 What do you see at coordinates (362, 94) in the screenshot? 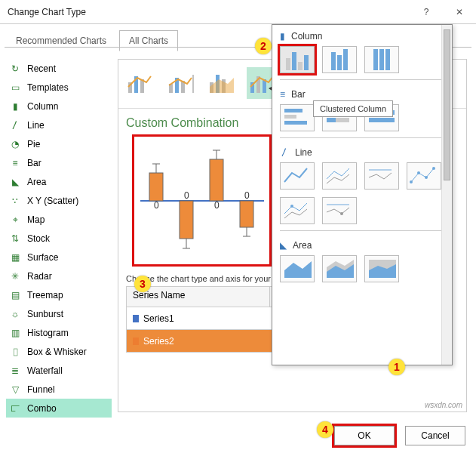
I see `popup-section-bar: ≡Bar` at bounding box center [362, 94].